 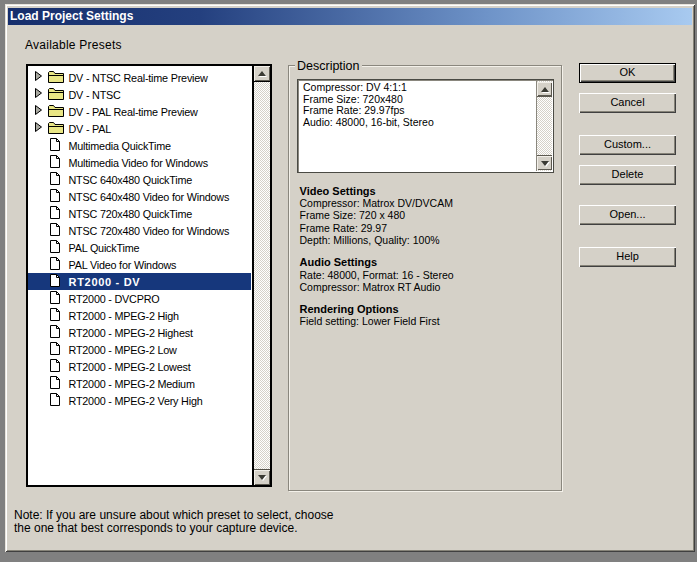 What do you see at coordinates (628, 175) in the screenshot?
I see `delete-button: Delete` at bounding box center [628, 175].